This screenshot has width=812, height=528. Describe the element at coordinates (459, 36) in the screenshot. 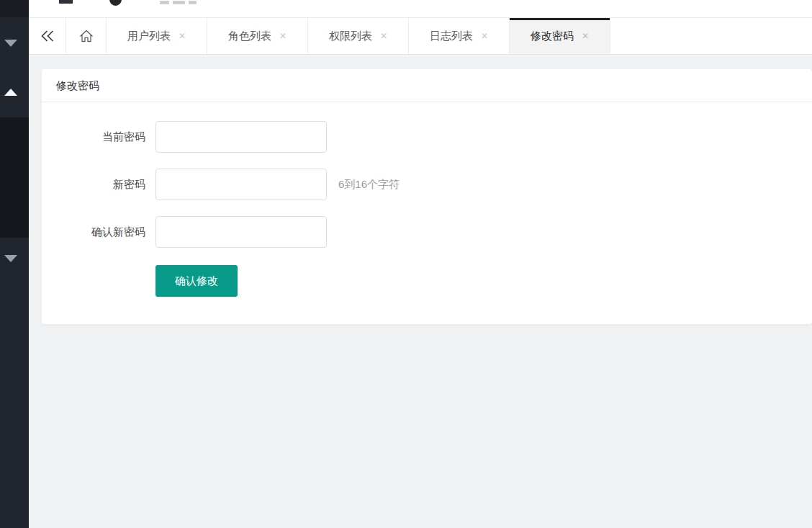

I see `tab-log-list: 日志列表 ✕` at that location.